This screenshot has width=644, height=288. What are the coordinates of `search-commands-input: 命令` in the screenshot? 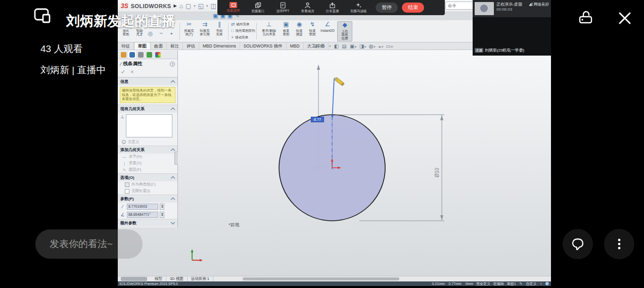 It's located at (460, 6).